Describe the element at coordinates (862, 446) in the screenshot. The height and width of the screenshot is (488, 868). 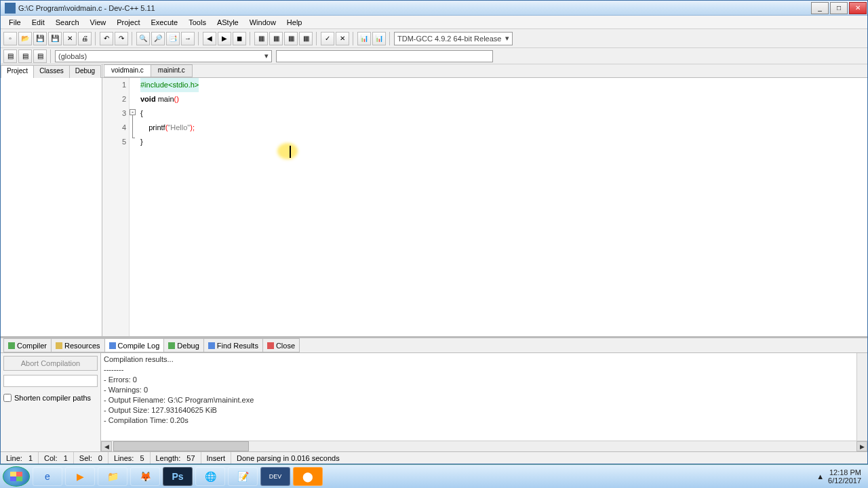
I see `scroll-right-icon: ▶` at that location.